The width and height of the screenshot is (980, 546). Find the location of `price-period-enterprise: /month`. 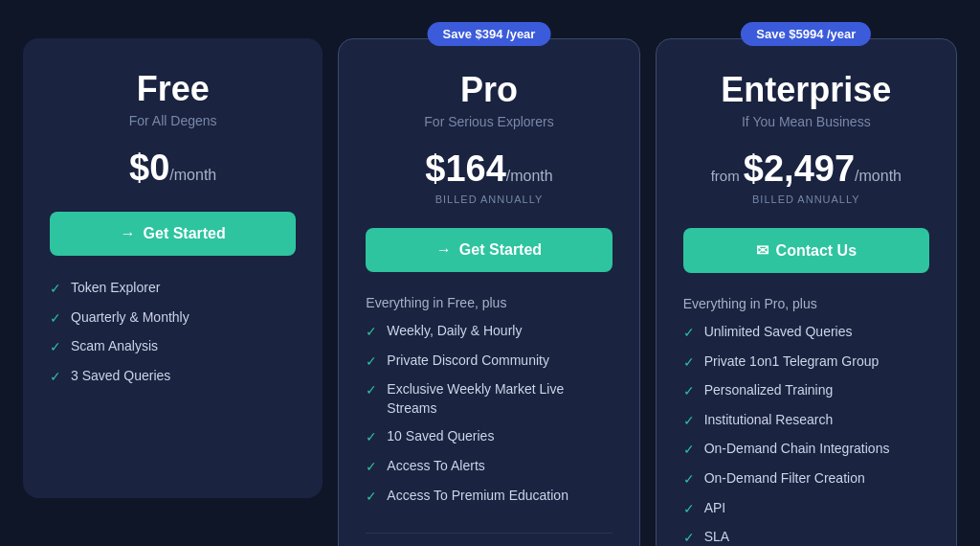

price-period-enterprise: /month is located at coordinates (879, 176).